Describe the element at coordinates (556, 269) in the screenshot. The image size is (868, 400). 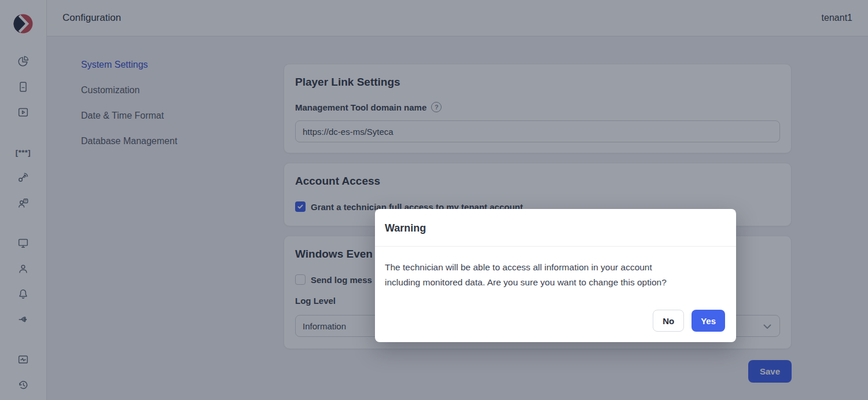
I see `warning-message: The technician will be able to access al…` at that location.